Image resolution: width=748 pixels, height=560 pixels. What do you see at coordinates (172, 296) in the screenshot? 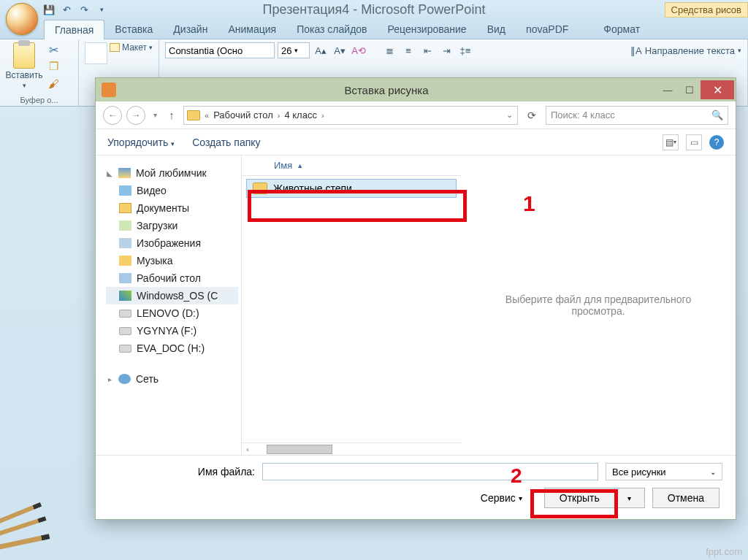
I see `tree-os-drive: Windows8_OS (C` at bounding box center [172, 296].